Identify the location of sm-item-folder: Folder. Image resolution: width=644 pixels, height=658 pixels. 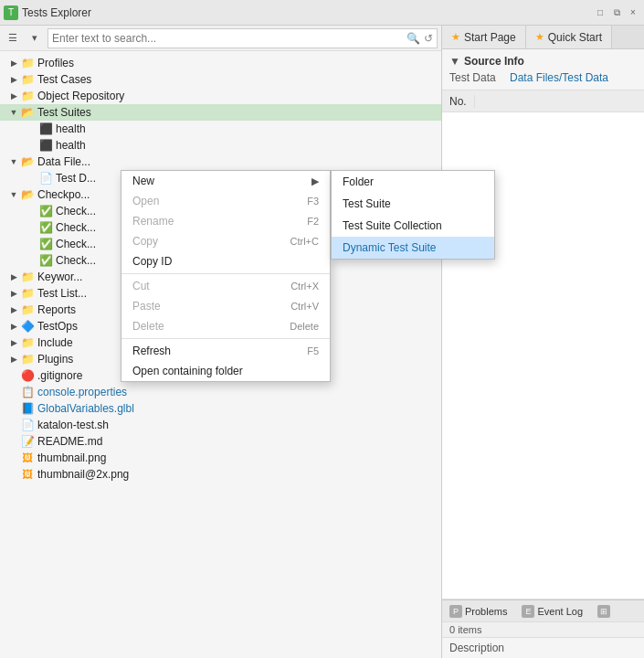
(413, 182).